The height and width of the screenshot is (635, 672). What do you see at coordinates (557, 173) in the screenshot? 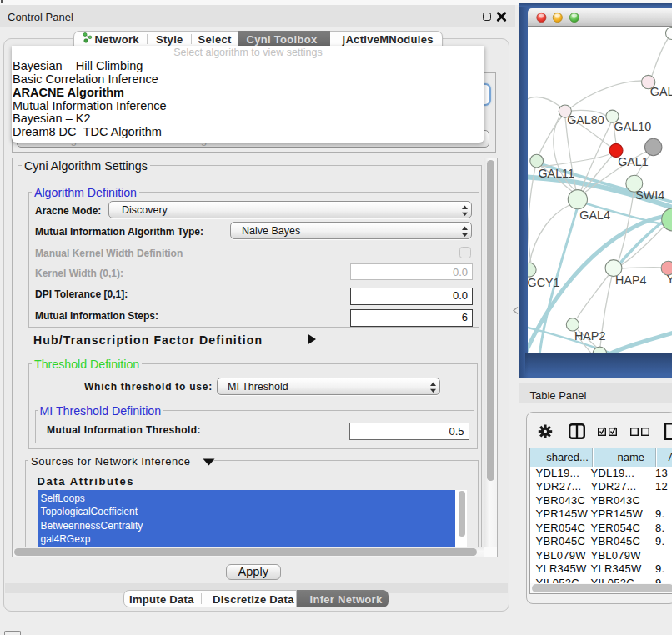
I see `svg-text: GAL11` at bounding box center [557, 173].